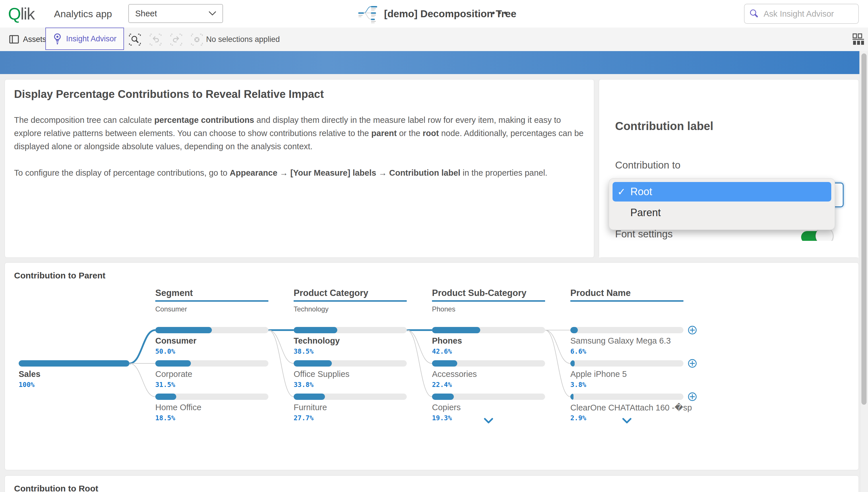  What do you see at coordinates (30, 374) in the screenshot?
I see `node-label: Sales` at bounding box center [30, 374].